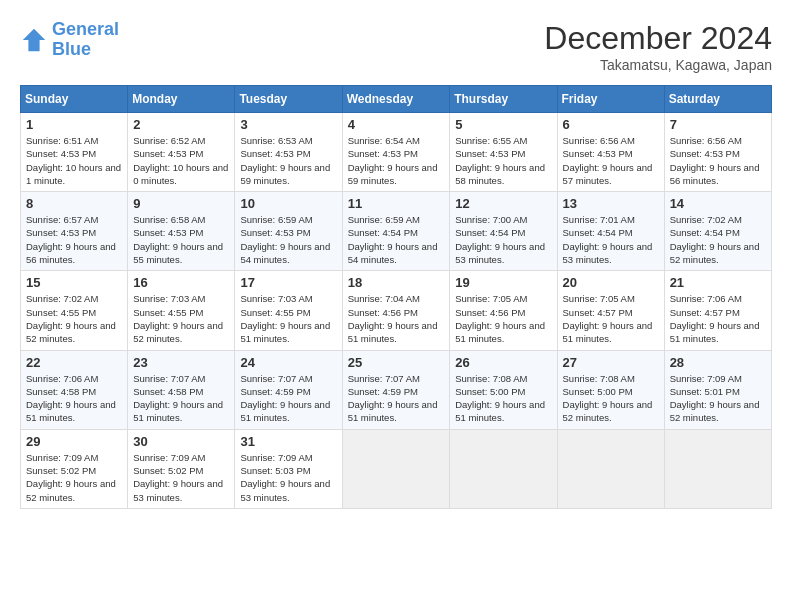 Image resolution: width=792 pixels, height=612 pixels. I want to click on day-number: 30, so click(181, 442).